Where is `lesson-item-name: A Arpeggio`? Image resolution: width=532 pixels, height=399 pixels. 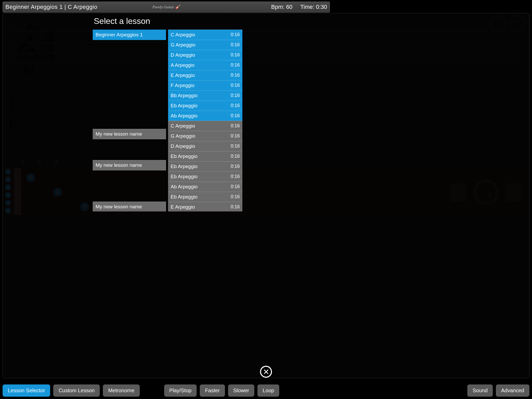
lesson-item-name: A Arpeggio is located at coordinates (183, 65).